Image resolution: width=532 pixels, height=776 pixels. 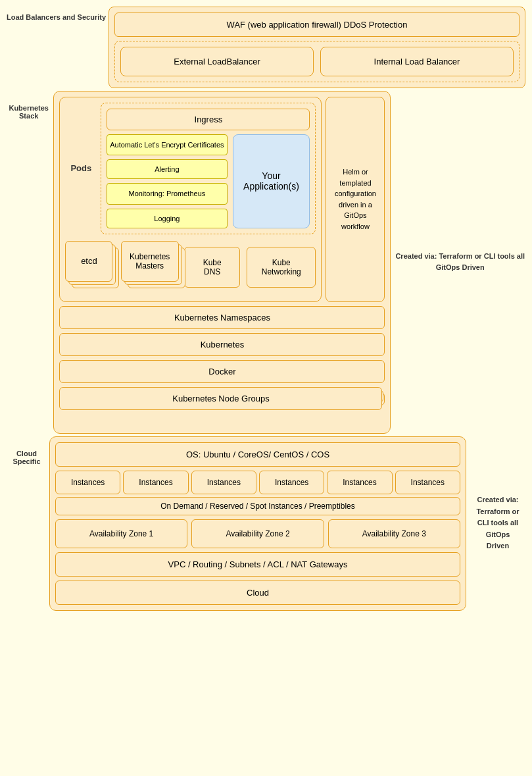 I want to click on pods-content-row: Automatic Let's Encrypt Certificates Ale…, so click(x=208, y=182).